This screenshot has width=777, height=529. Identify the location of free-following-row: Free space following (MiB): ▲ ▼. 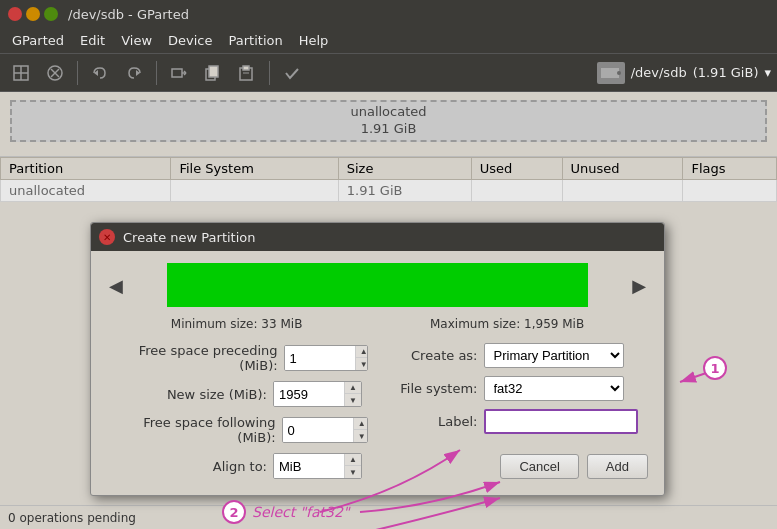
(238, 430).